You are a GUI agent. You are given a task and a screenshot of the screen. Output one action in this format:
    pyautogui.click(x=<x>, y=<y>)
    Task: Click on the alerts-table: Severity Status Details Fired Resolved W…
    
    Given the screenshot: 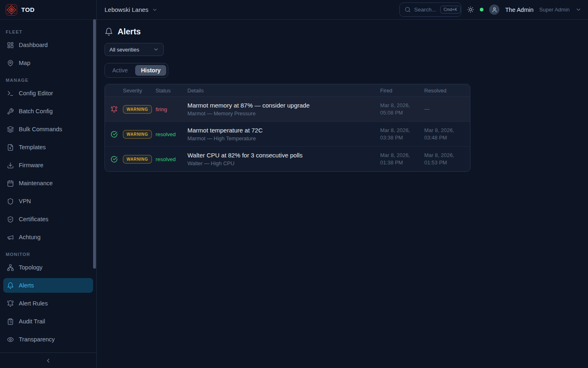 What is the action you would take?
    pyautogui.click(x=287, y=128)
    